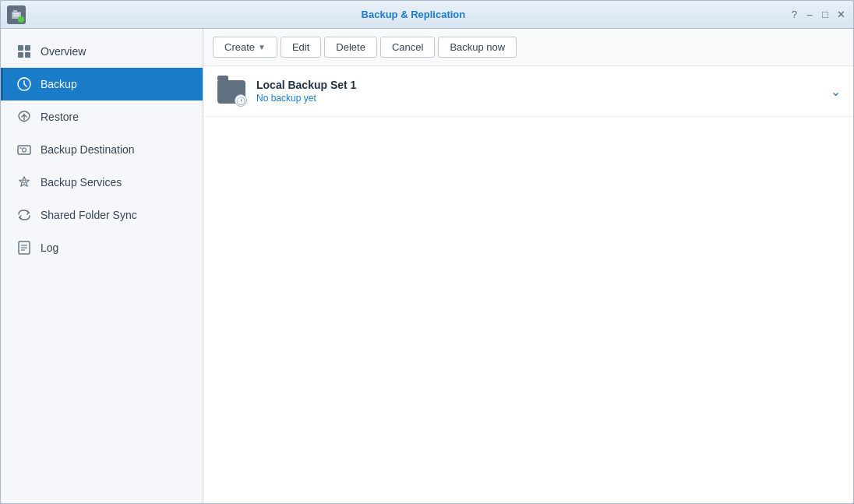 This screenshot has height=504, width=854. Describe the element at coordinates (841, 15) in the screenshot. I see `close-button: ✕` at that location.